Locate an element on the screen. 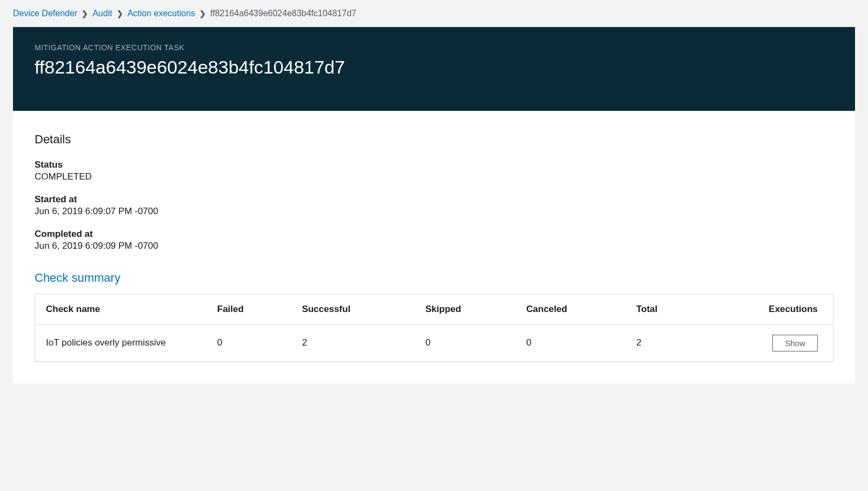 This screenshot has height=491, width=868. page-header-label: MITIGATION ACTION EXECUTION TASK is located at coordinates (434, 48).